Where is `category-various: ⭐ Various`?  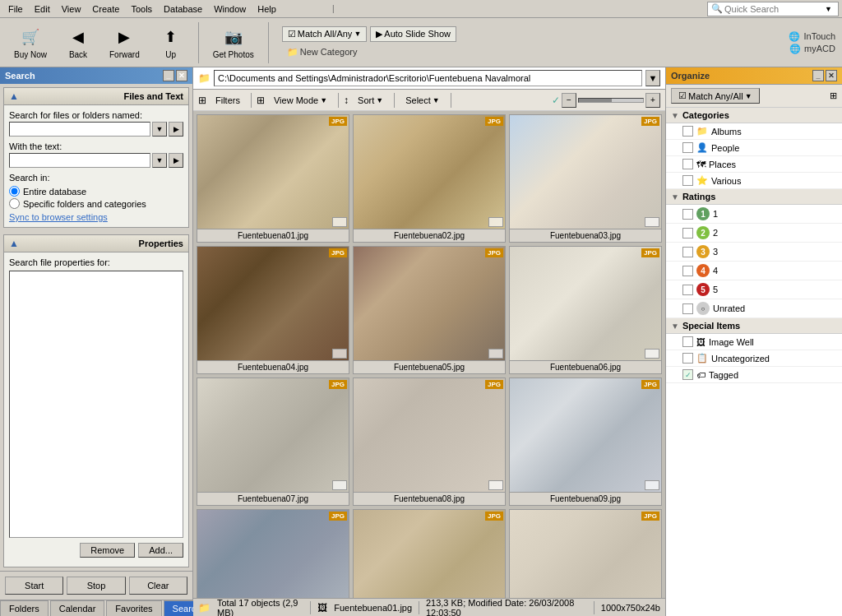 category-various: ⭐ Various is located at coordinates (754, 181).